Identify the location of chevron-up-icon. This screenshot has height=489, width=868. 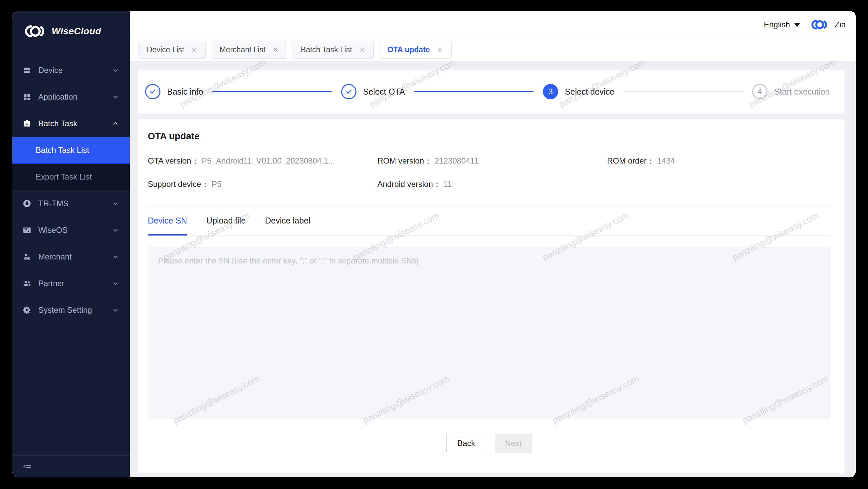
(116, 123).